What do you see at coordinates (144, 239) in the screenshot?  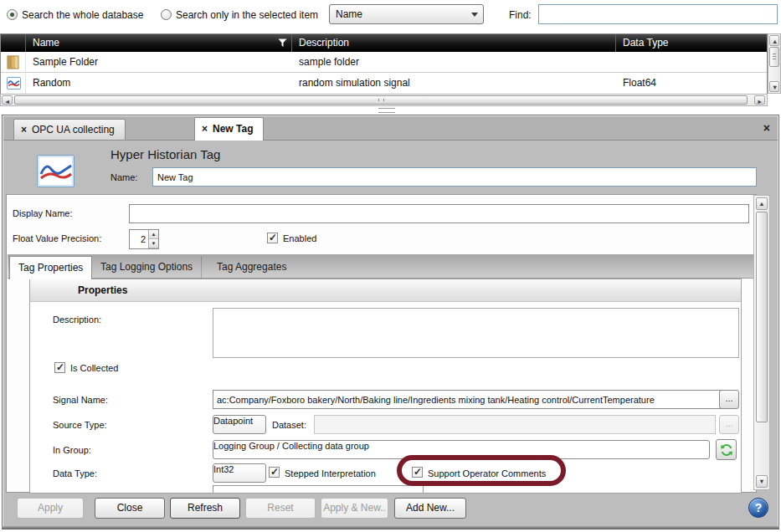 I see `precision-stepper: 2 ▲ ▼` at bounding box center [144, 239].